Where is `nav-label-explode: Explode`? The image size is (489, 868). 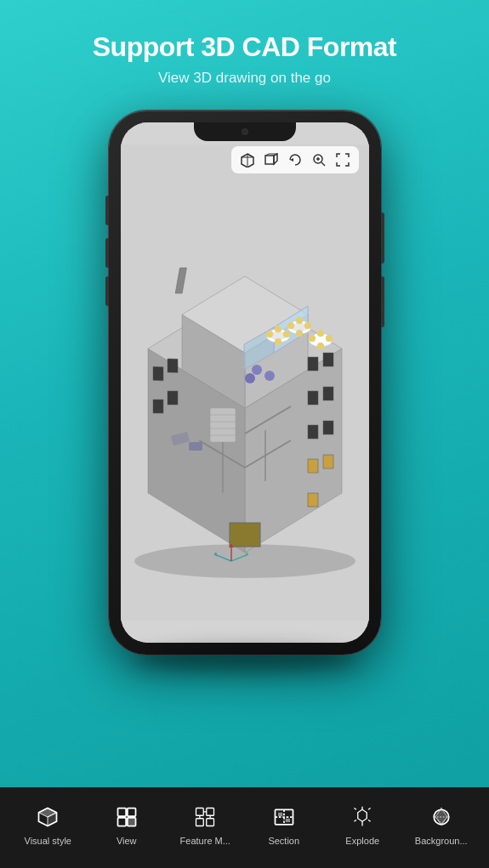 nav-label-explode: Explode is located at coordinates (362, 841).